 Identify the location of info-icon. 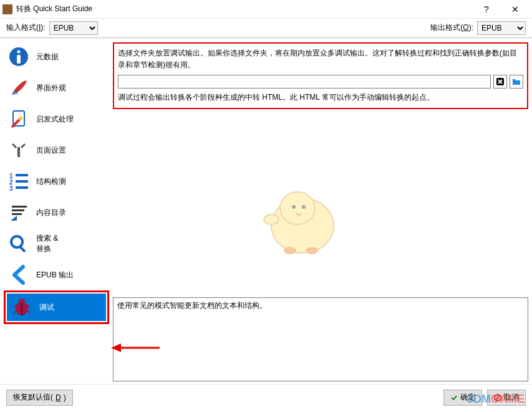
(19, 57).